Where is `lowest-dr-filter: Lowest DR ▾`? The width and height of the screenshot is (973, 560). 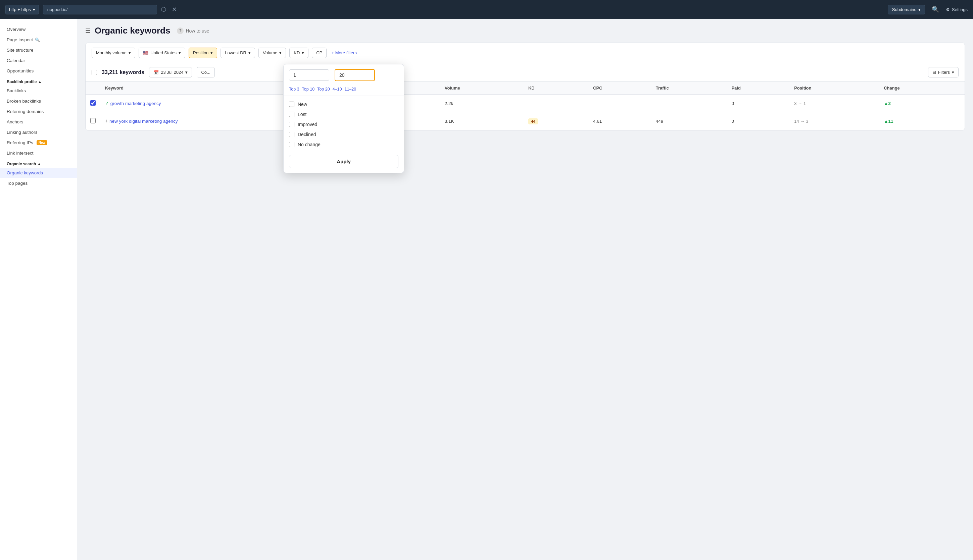
lowest-dr-filter: Lowest DR ▾ is located at coordinates (238, 53).